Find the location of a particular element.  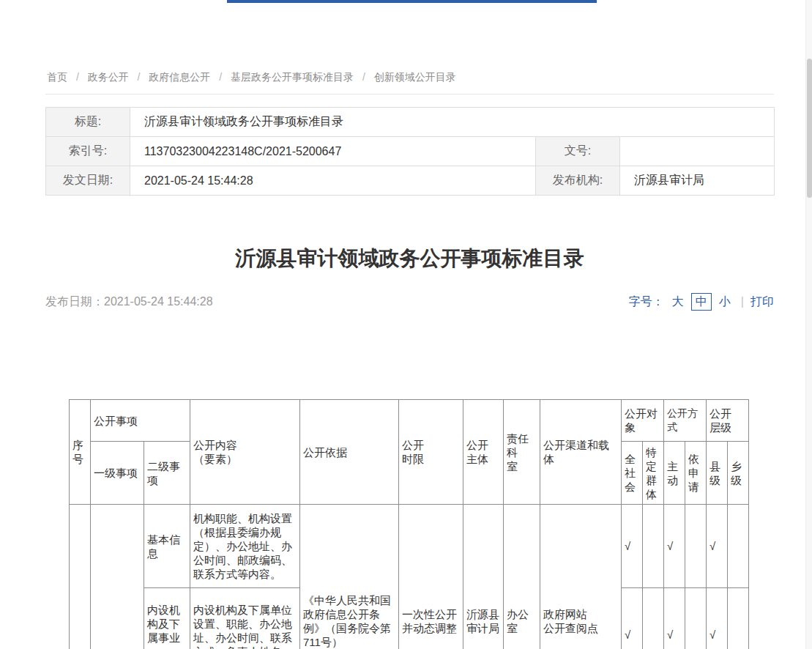

cell-department: 办公室 is located at coordinates (522, 577).